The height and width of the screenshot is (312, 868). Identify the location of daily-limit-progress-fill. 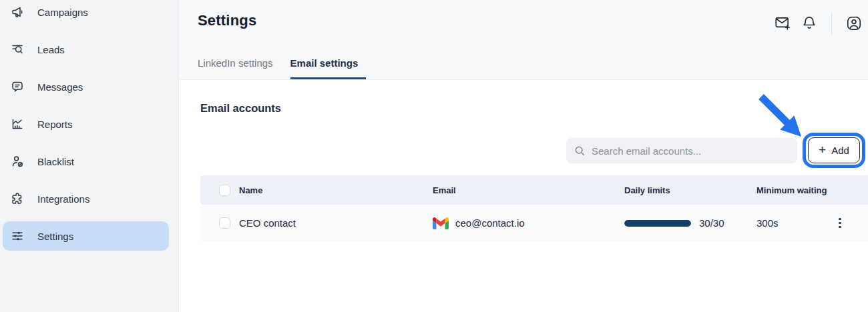
(658, 223).